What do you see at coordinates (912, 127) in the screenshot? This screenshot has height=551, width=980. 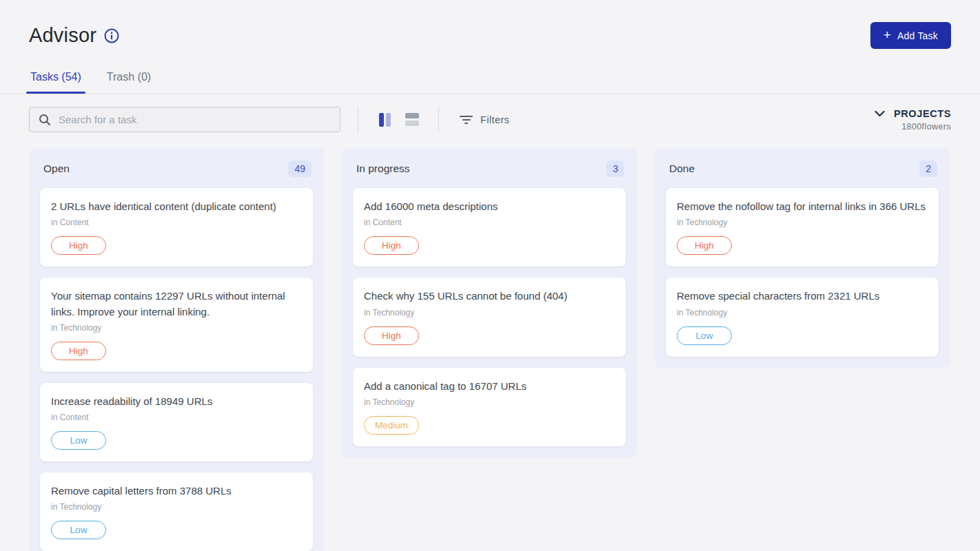 I see `selected-project-name: 1800flowers` at bounding box center [912, 127].